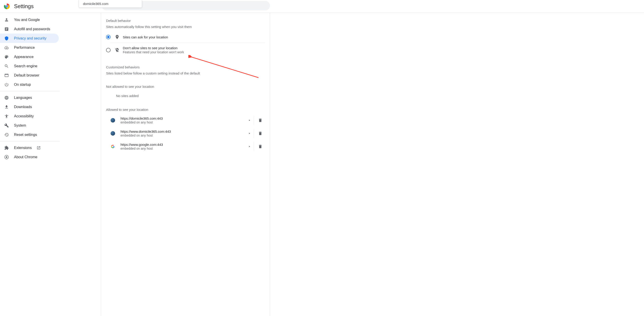 The height and width of the screenshot is (316, 644). I want to click on sidebar-item-system: System, so click(30, 125).